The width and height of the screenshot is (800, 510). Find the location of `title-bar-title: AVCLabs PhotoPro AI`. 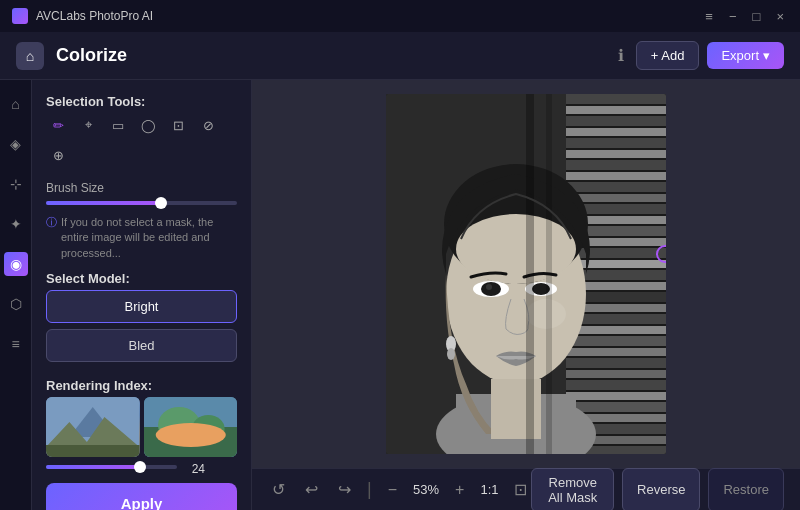

title-bar-title: AVCLabs PhotoPro AI is located at coordinates (368, 16).